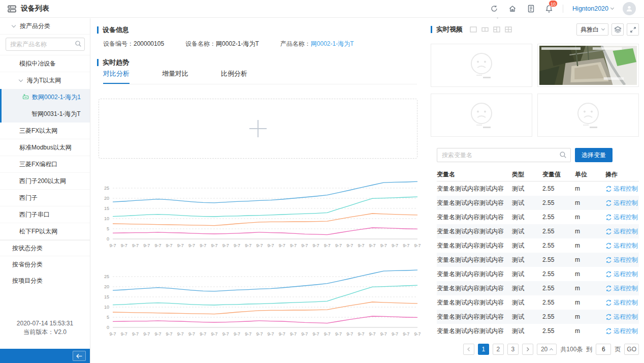  I want to click on user-menu: Hignton2020, so click(593, 9).